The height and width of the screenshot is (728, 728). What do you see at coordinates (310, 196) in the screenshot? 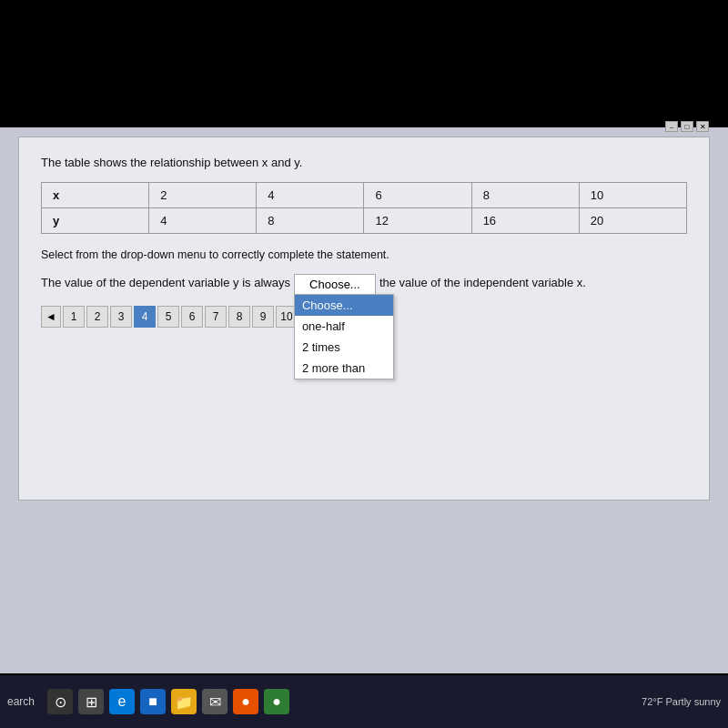
I see `row-x-4: 4` at bounding box center [310, 196].